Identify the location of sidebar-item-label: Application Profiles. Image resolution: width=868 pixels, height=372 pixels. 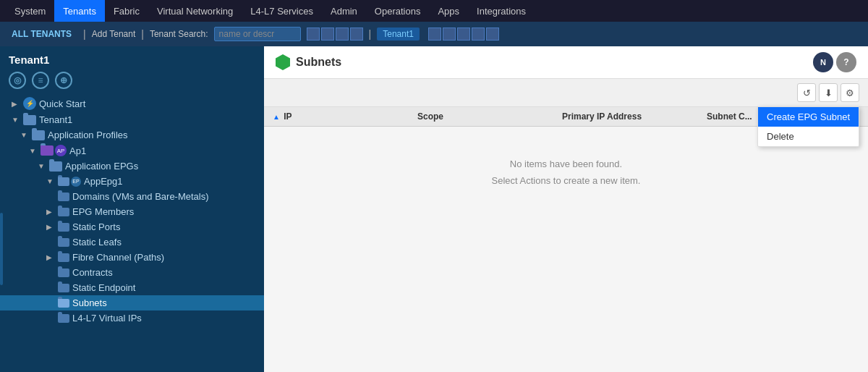
(155, 135).